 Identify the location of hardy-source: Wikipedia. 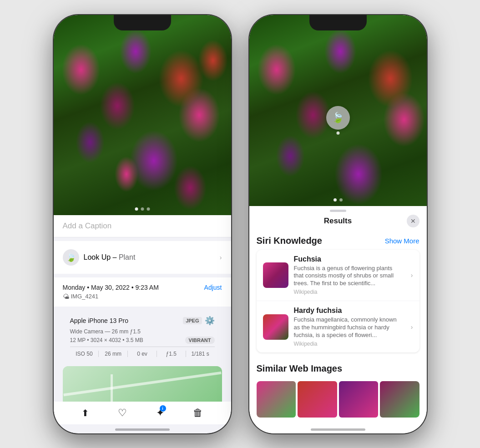
(349, 344).